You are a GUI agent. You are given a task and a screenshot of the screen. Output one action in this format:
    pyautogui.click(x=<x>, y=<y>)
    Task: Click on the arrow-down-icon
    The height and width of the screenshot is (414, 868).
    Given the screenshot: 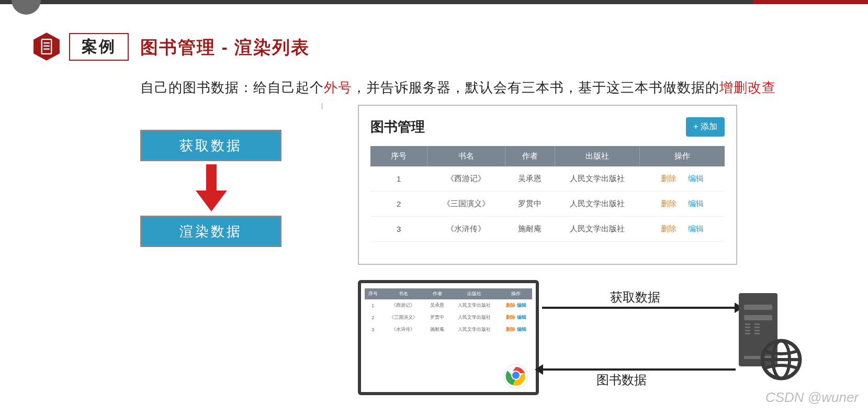 What is the action you would take?
    pyautogui.click(x=211, y=188)
    